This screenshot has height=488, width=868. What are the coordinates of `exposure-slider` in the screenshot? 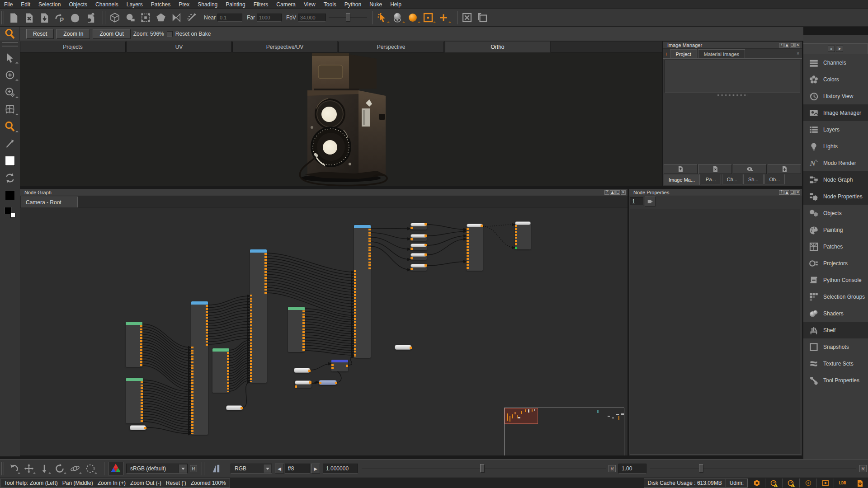 It's located at (484, 469).